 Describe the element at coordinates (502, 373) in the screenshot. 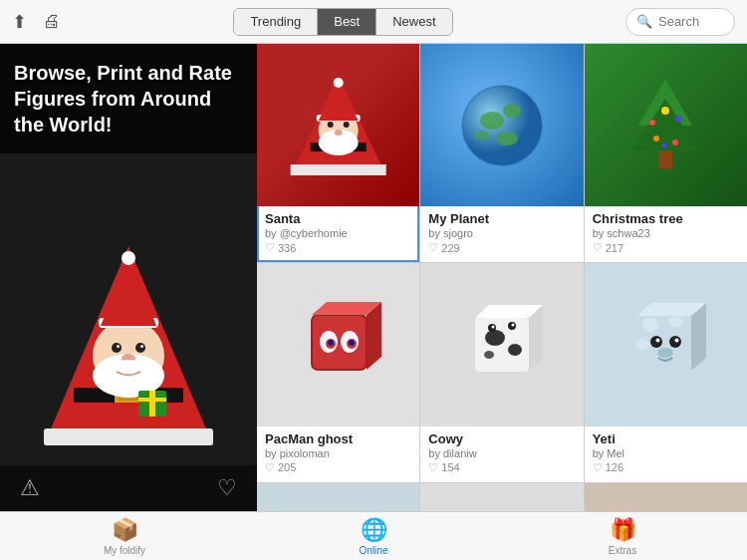

I see `figure-cell-4: Cowy by dilaniw ♡ 154` at that location.